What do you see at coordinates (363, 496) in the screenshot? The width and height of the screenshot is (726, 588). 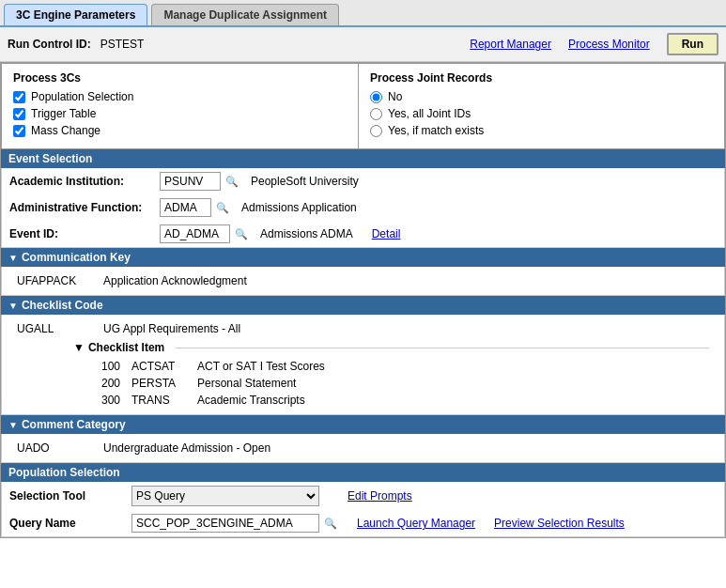 I see `selection-tool-row: Selection Tool PS Query Equation Engine …` at bounding box center [363, 496].